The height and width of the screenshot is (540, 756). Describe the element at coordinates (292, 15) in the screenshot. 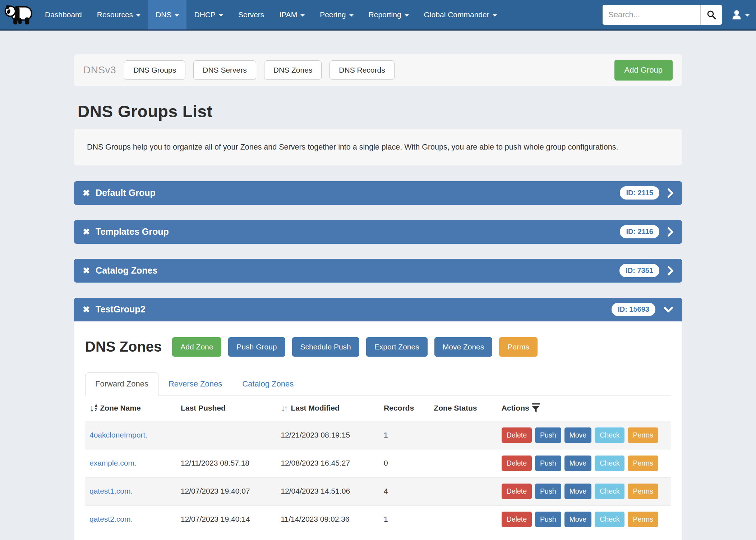

I see `nav-item: IPAM` at that location.